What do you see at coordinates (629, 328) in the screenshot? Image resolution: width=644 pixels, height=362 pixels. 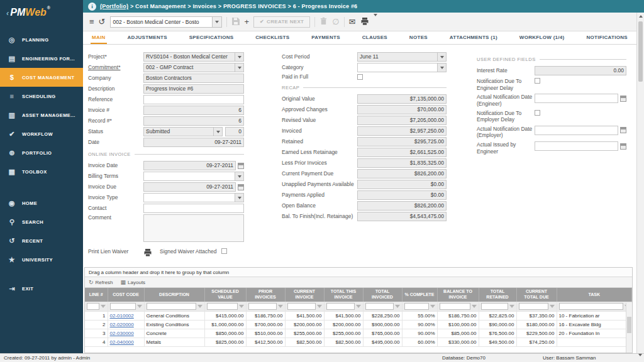 I see `grid-scrollbar` at bounding box center [629, 328].